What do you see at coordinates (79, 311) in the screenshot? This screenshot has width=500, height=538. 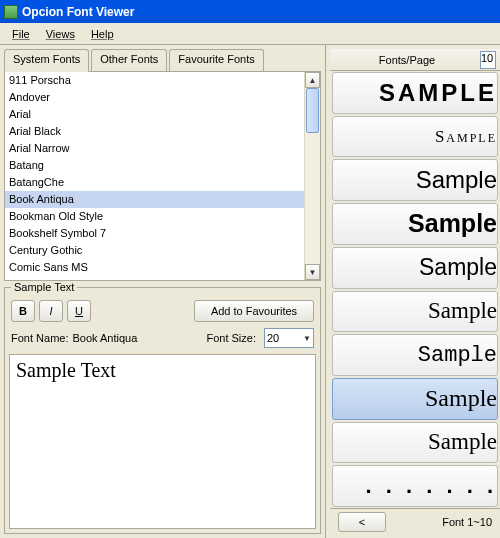 I see `underline-button: U` at bounding box center [79, 311].